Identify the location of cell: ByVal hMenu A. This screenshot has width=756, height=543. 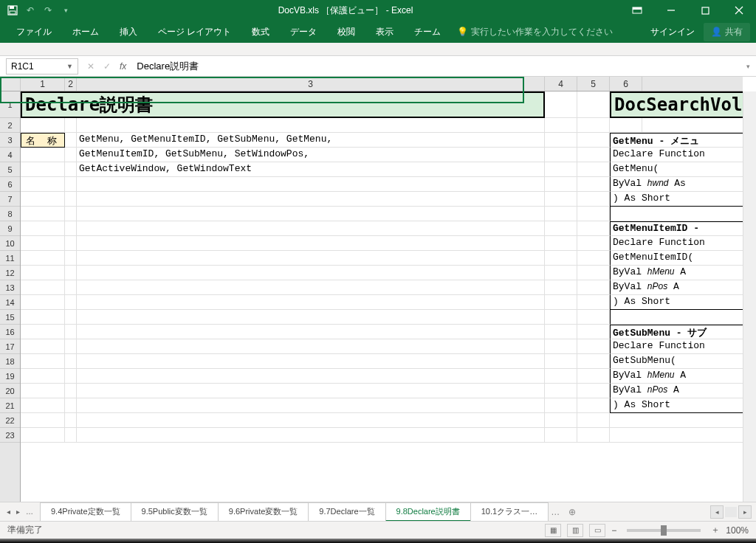
(676, 376).